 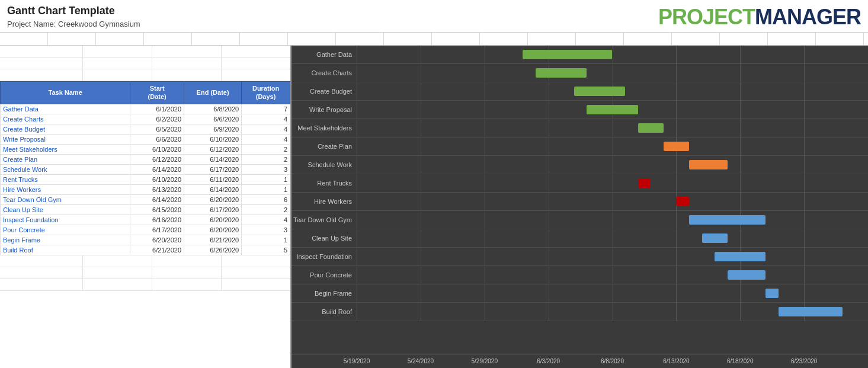 What do you see at coordinates (65, 190) in the screenshot?
I see `task-name-cell: Hire Workers` at bounding box center [65, 190].